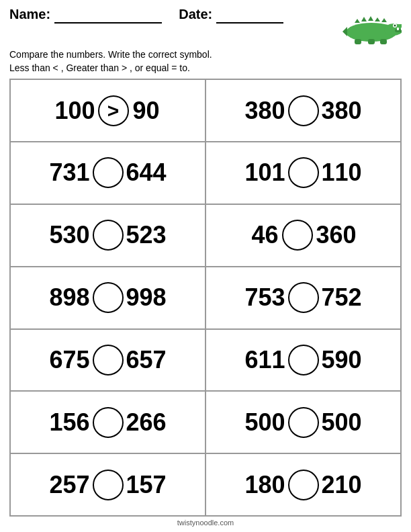 The height and width of the screenshot is (532, 411). Describe the element at coordinates (109, 298) in the screenshot. I see `table-row: 898998` at that location.